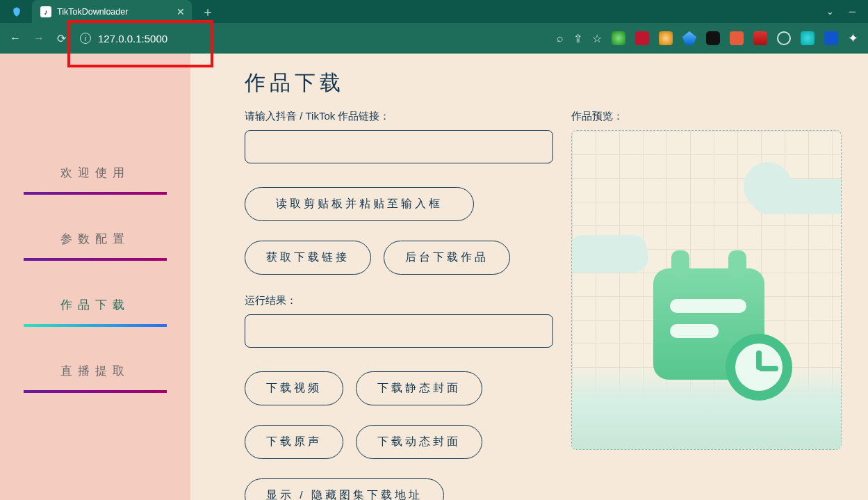 This screenshot has height=500, width=868. Describe the element at coordinates (208, 12) in the screenshot. I see `new-tab-button: ＋` at that location.